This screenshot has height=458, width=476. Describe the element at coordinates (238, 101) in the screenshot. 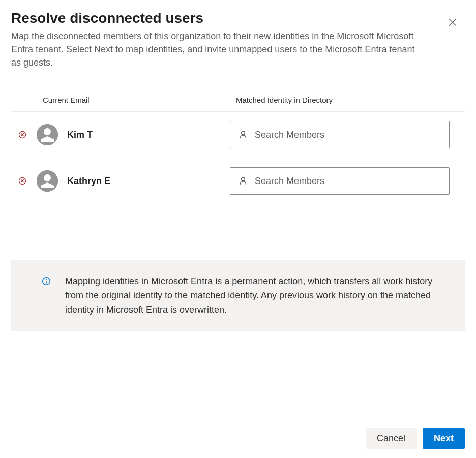

I see `table-header-row: Current Email Matched Identity in Direct…` at that location.